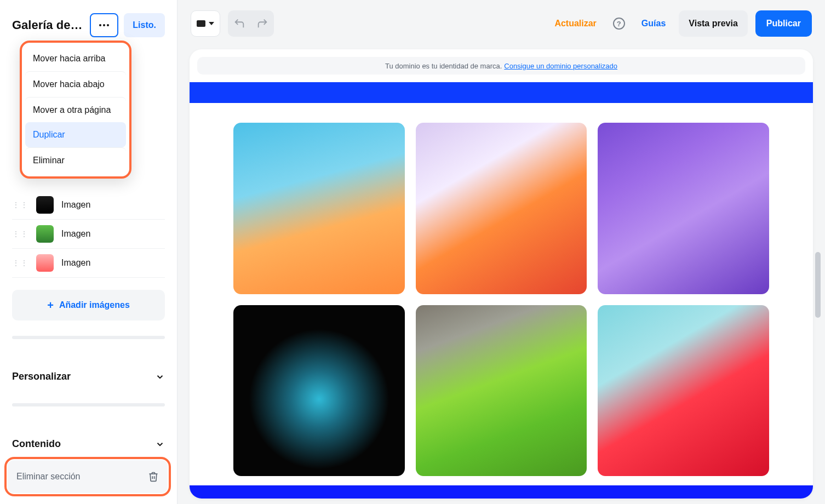  What do you see at coordinates (94, 305) in the screenshot?
I see `add-images-label: Añadir imágenes` at bounding box center [94, 305].